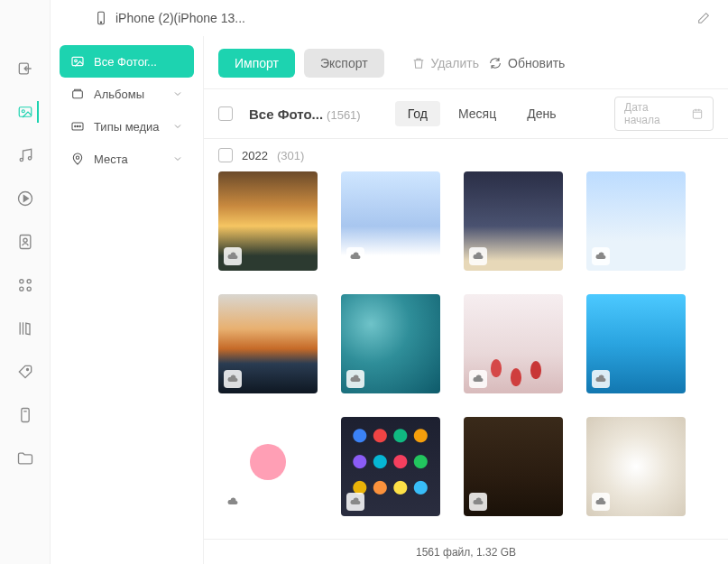 The height and width of the screenshot is (564, 728). I want to click on sidebar-item-albums: Альбомы, so click(126, 94).